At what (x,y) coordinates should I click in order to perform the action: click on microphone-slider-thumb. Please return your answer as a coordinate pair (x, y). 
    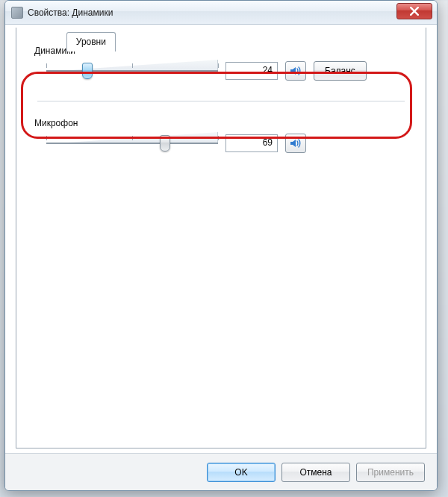
    Looking at the image, I should click on (165, 143).